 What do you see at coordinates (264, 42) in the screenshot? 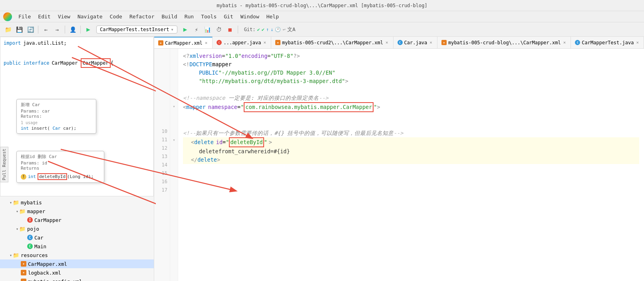
I see `tab-close-2: ×` at bounding box center [264, 42].